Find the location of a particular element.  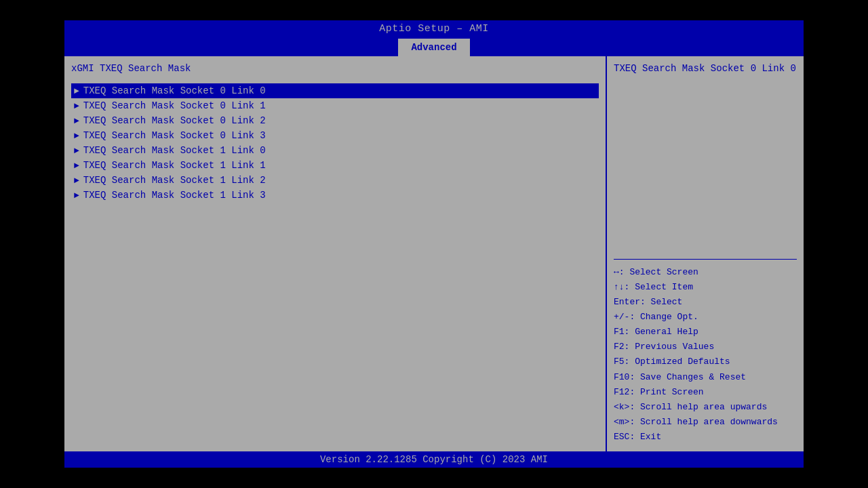

menu-item-label-3: TXEQ Search Mask Socket 0 Link 3 is located at coordinates (175, 136).